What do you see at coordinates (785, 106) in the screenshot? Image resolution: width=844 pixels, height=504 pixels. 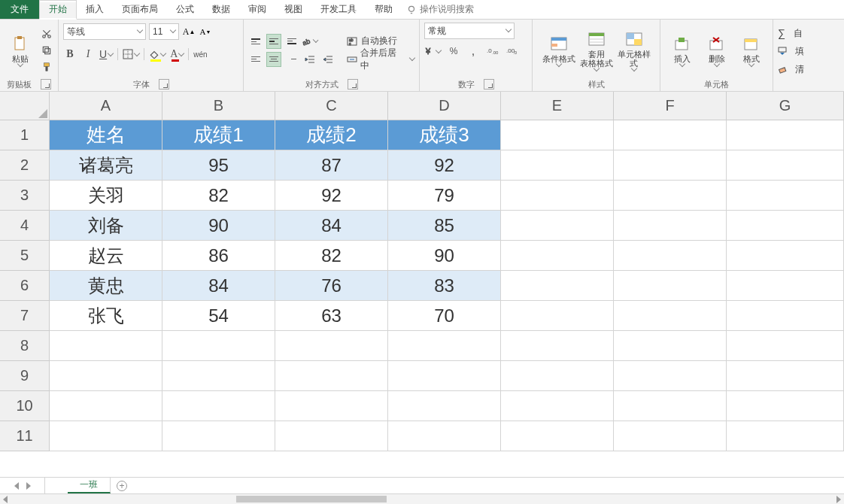 I see `col-header-G: G` at bounding box center [785, 106].